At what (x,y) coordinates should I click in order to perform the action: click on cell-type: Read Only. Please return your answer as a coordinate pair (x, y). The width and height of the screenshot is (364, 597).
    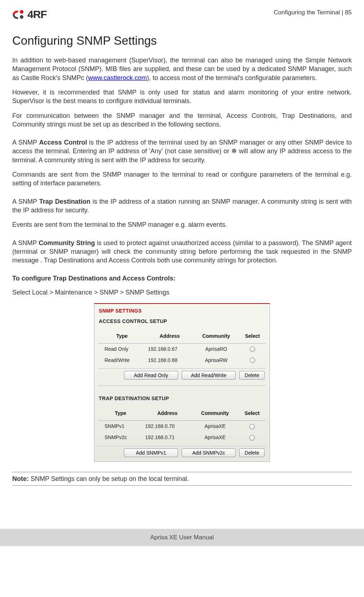
    Looking at the image, I should click on (122, 349).